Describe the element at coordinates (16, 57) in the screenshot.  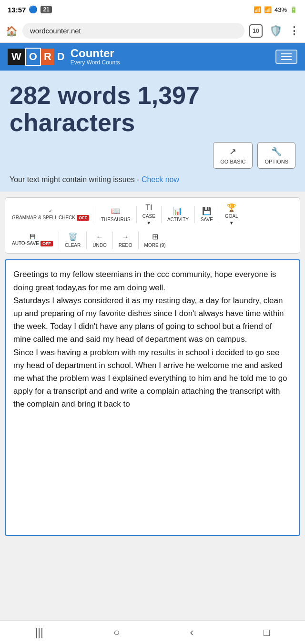
I see `logo-w: W` at that location.